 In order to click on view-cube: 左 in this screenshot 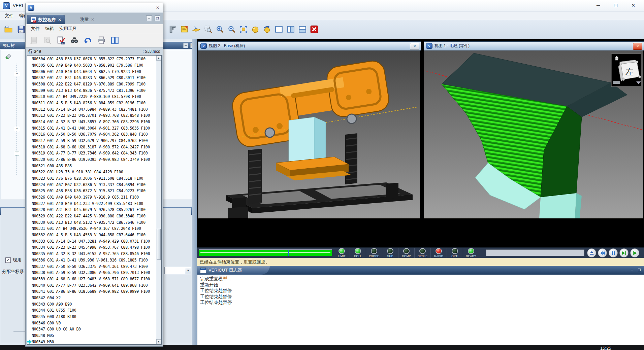, I will do `click(626, 70)`.